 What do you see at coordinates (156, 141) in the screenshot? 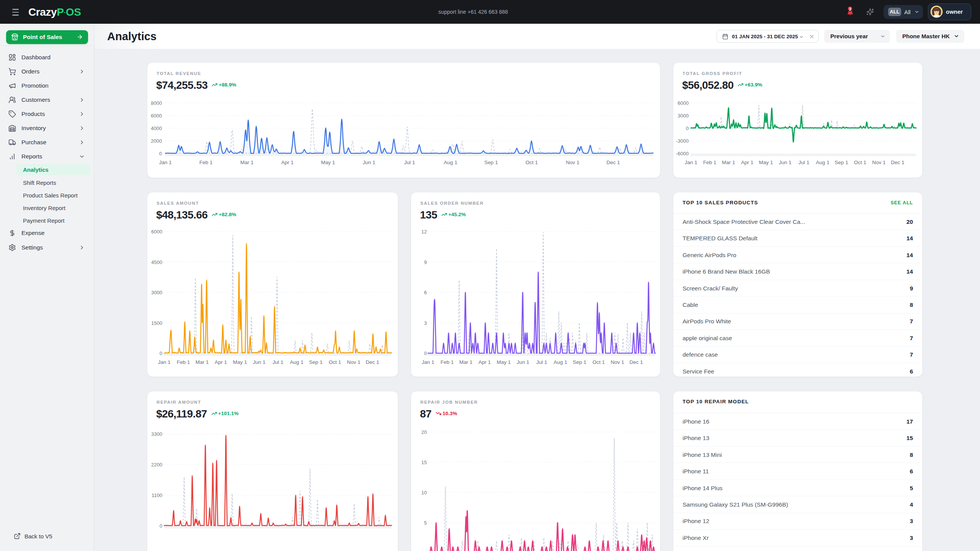
I see `svg-text: 2000` at bounding box center [156, 141].